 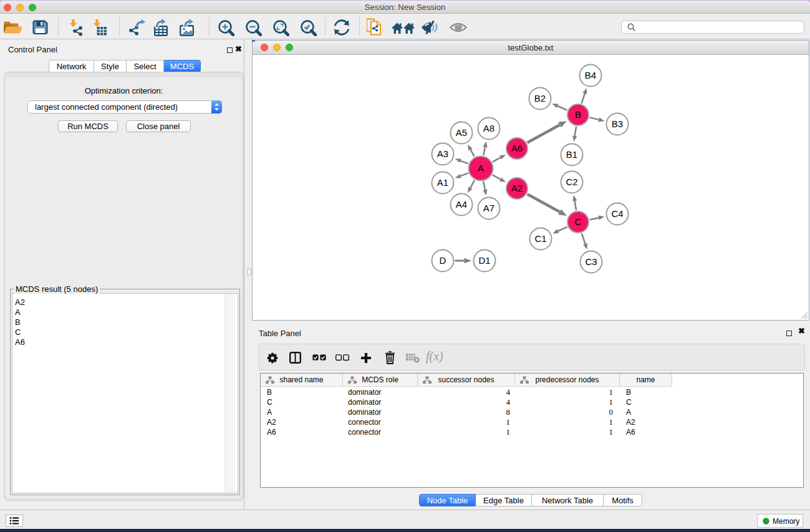 I want to click on svg-text: A7, so click(x=489, y=208).